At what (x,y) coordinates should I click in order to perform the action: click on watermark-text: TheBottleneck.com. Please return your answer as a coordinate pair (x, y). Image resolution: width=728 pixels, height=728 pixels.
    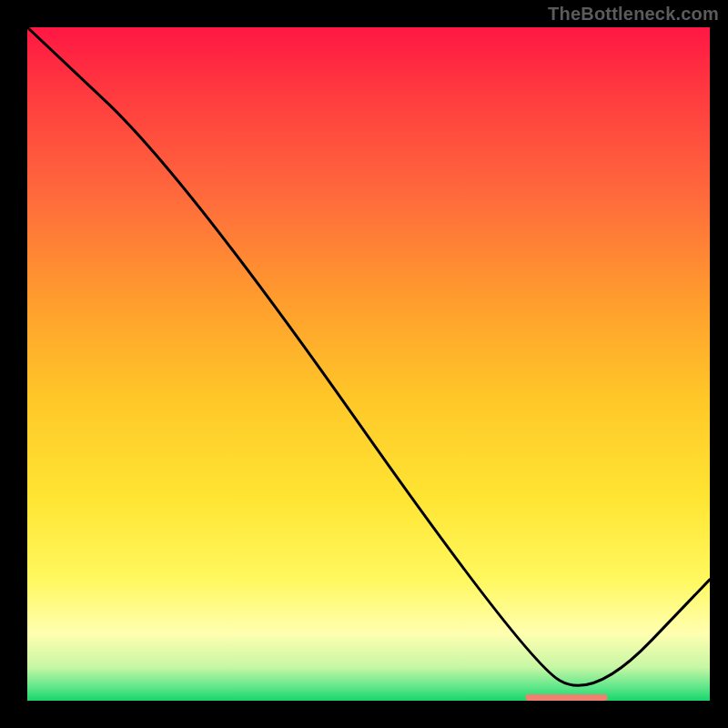
    Looking at the image, I should click on (633, 15).